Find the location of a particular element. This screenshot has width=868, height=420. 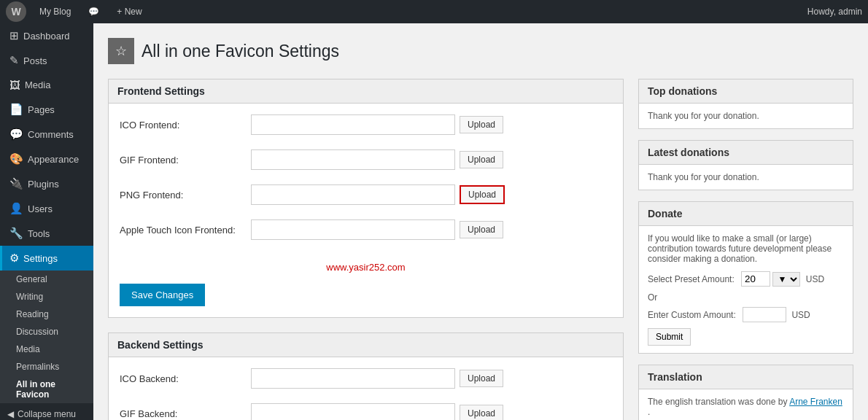

custom-amount-row: Enter Custom Amount: USD is located at coordinates (745, 315).